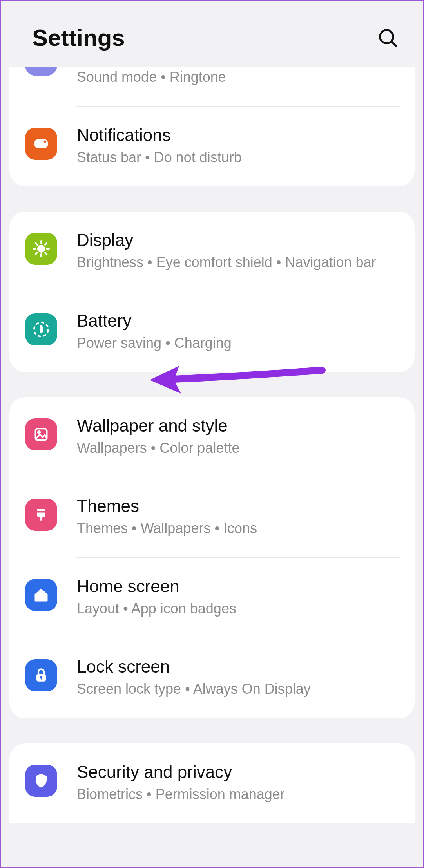  Describe the element at coordinates (212, 678) in the screenshot. I see `settings-item-lockscreen: Lock screen Screen lock type • Always On…` at that location.